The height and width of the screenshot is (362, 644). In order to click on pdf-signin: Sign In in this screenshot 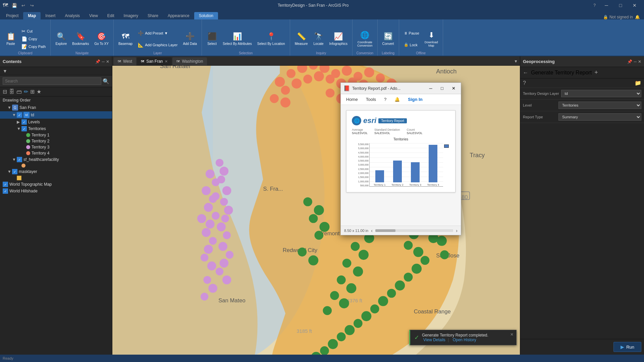, I will do `click(415, 99)`.